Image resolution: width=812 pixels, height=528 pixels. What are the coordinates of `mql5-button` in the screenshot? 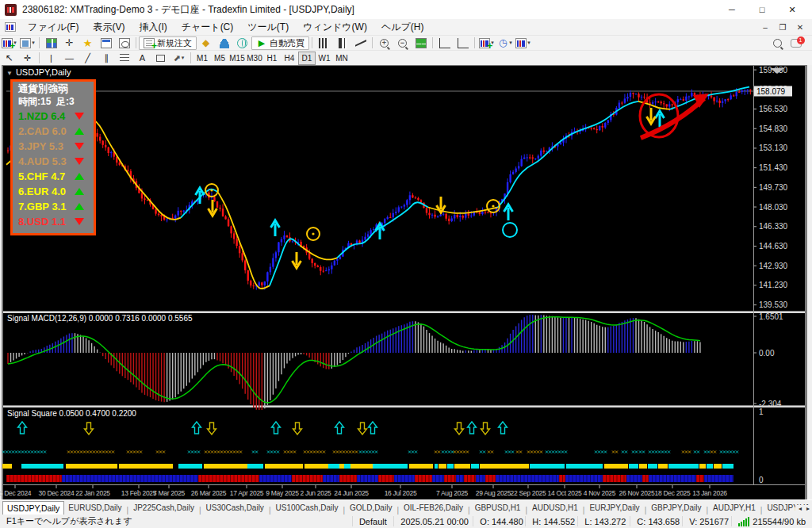 It's located at (243, 43).